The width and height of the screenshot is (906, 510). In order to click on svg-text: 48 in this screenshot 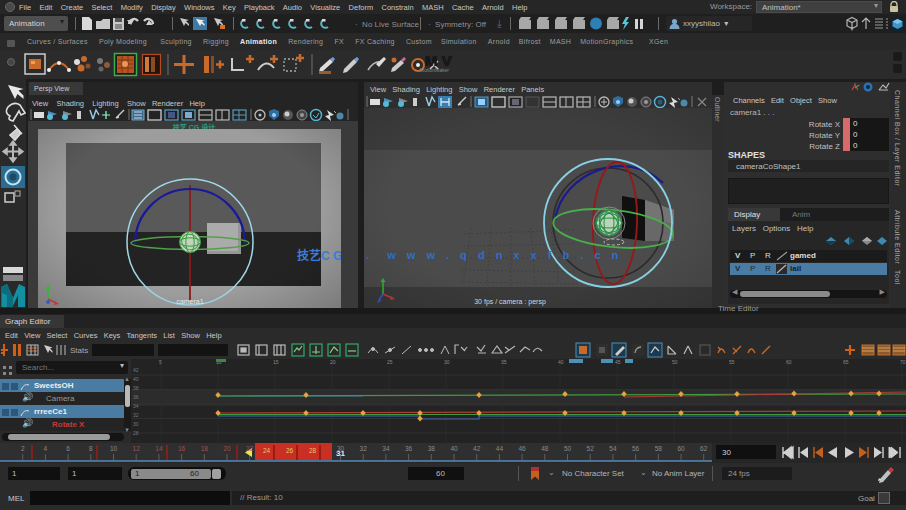, I will do `click(545, 448)`.